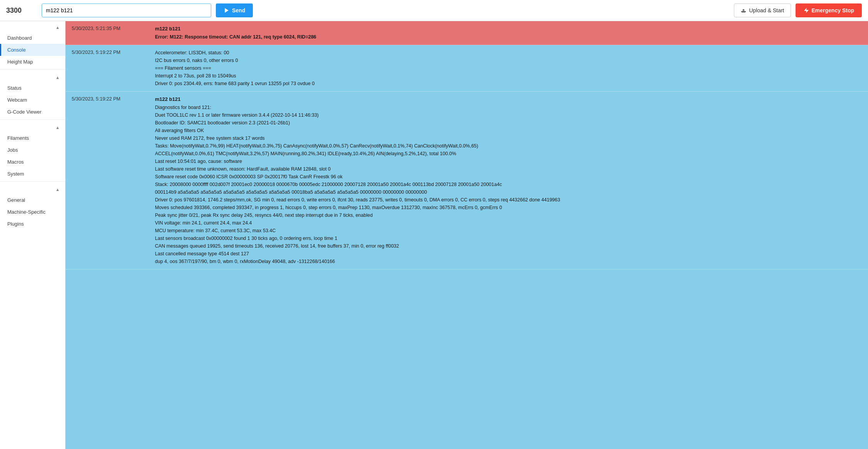  I want to click on bolt-icon, so click(806, 10).